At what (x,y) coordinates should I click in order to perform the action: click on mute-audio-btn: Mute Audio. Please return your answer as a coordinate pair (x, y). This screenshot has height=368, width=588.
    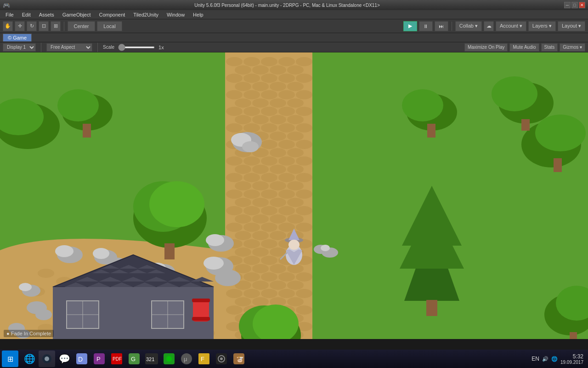
    Looking at the image, I should click on (524, 47).